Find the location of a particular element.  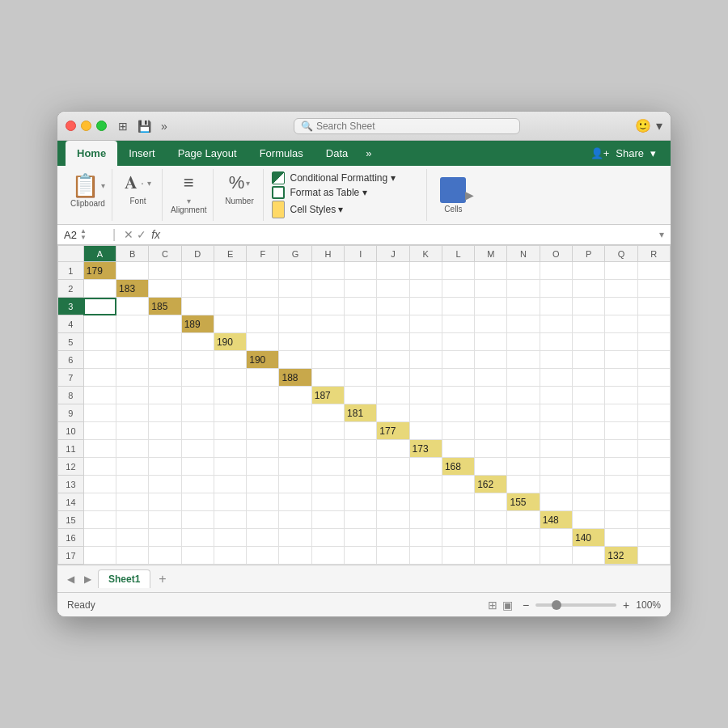

tab-home: Home is located at coordinates (91, 154).